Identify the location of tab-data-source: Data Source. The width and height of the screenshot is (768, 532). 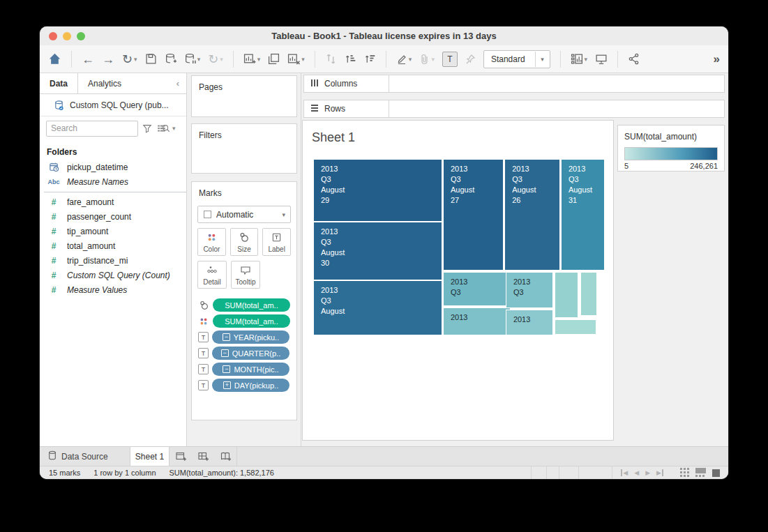
(85, 456).